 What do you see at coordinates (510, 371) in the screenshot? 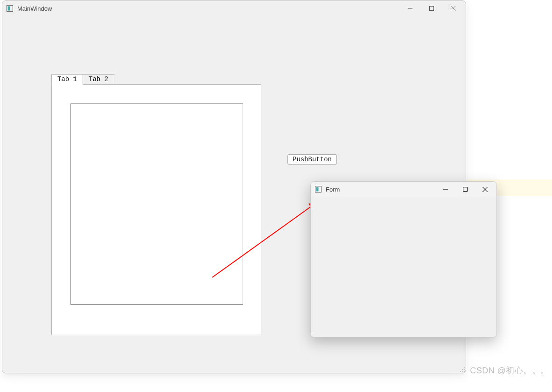
I see `watermark-text: CSDN @初心。。。` at bounding box center [510, 371].